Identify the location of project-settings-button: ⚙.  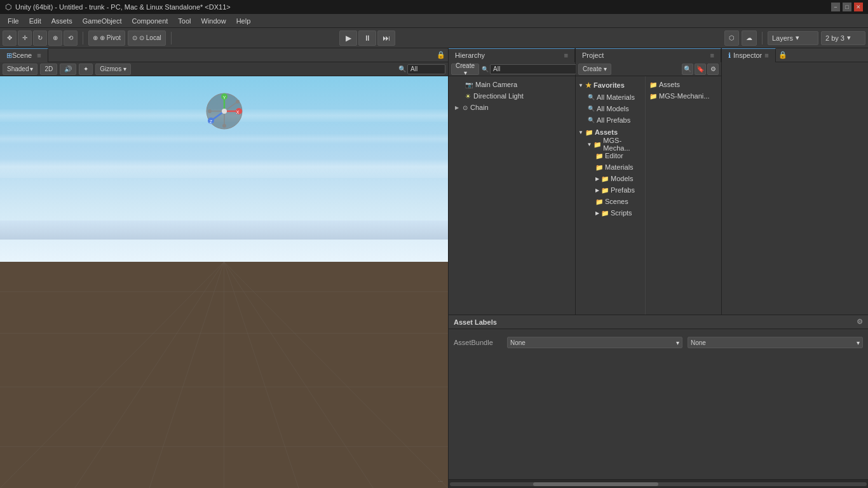
(713, 69).